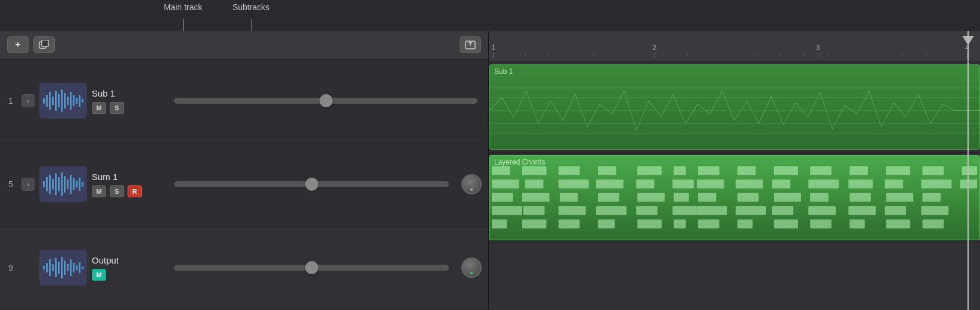 This screenshot has height=310, width=980. Describe the element at coordinates (99, 275) in the screenshot. I see `mute-button-9: M` at that location.